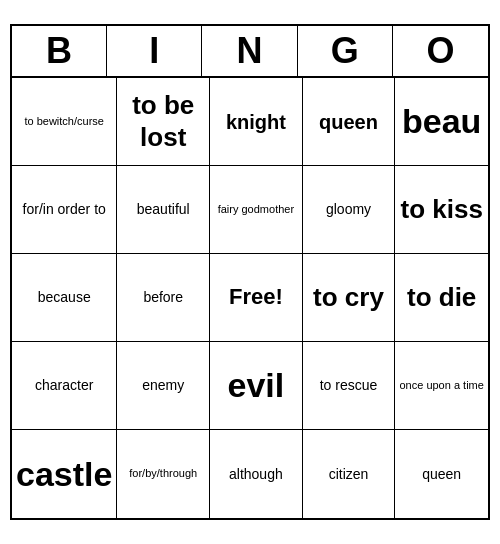 Image resolution: width=500 pixels, height=544 pixels. What do you see at coordinates (64, 210) in the screenshot?
I see `bingo-cell: for/in order to` at bounding box center [64, 210].